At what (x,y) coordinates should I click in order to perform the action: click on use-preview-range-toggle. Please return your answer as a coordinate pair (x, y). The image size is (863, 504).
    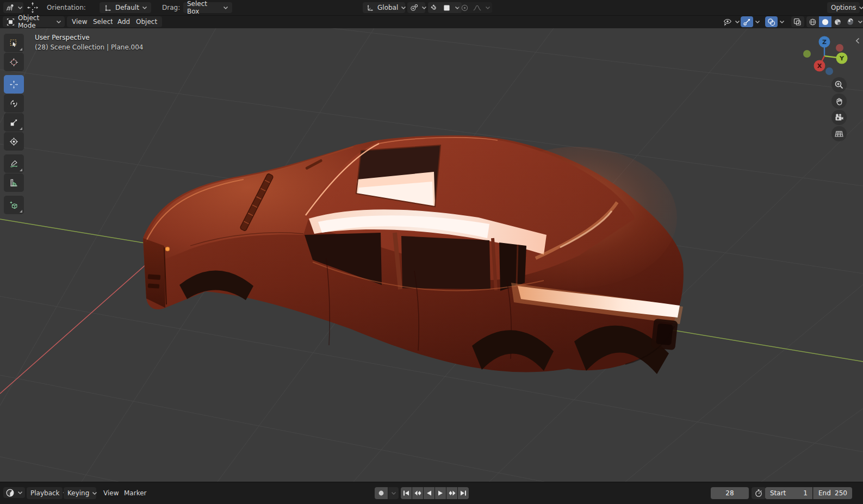
    Looking at the image, I should click on (759, 493).